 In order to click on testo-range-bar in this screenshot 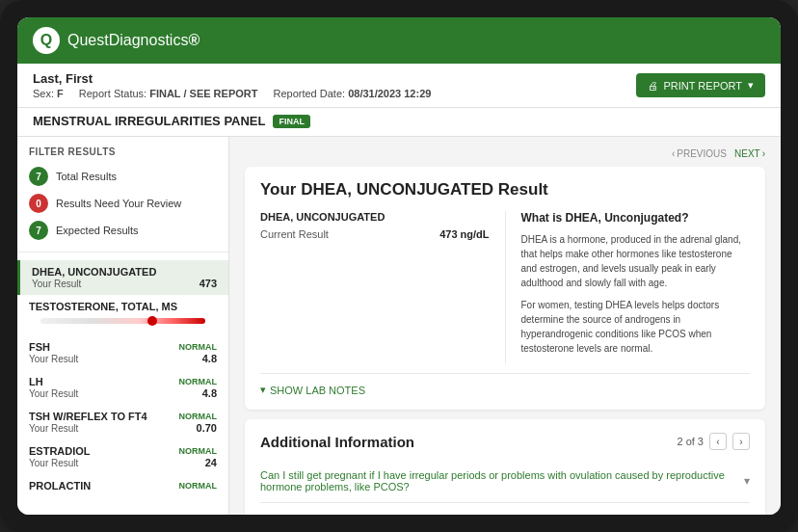, I will do `click(123, 321)`.